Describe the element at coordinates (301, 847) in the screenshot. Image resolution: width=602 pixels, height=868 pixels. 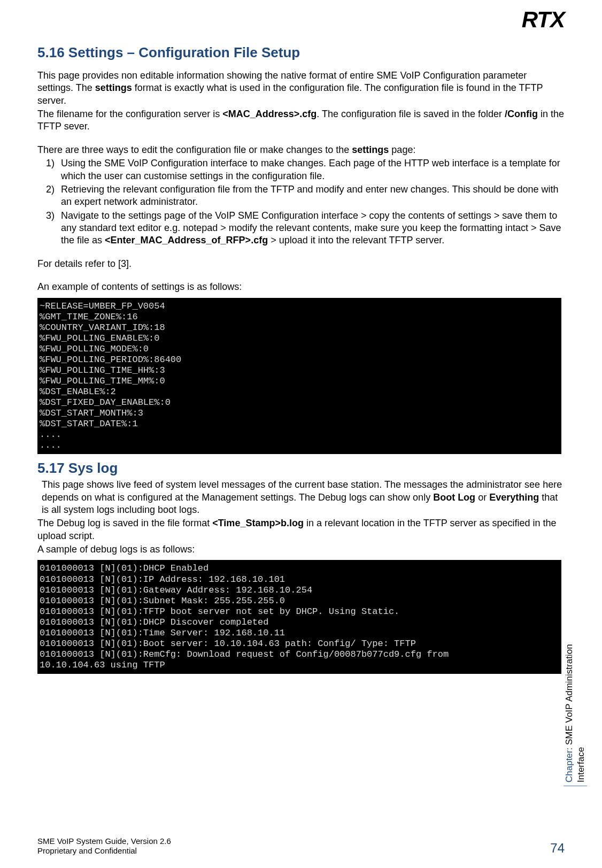
I see `page-footer: SME VoIP System Guide, Version 2.6 Propr…` at that location.